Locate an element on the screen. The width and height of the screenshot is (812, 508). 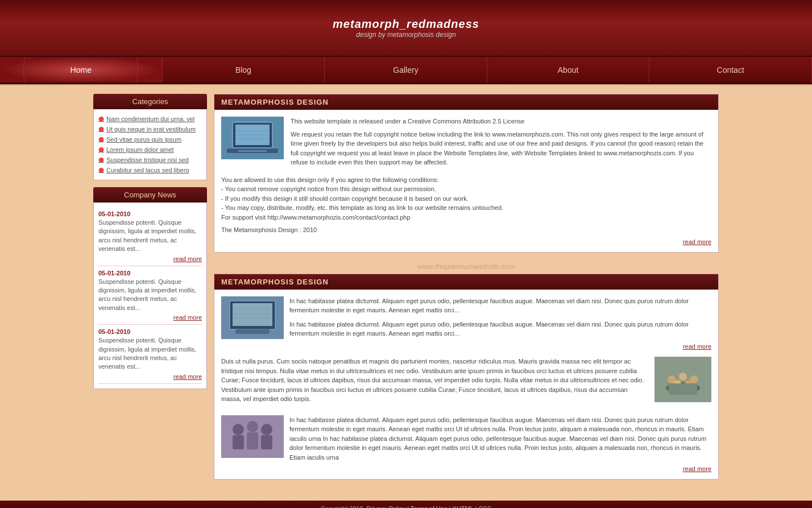
news-text-1: Suspendisse potenti. Quisque dignissim, … is located at coordinates (150, 236).